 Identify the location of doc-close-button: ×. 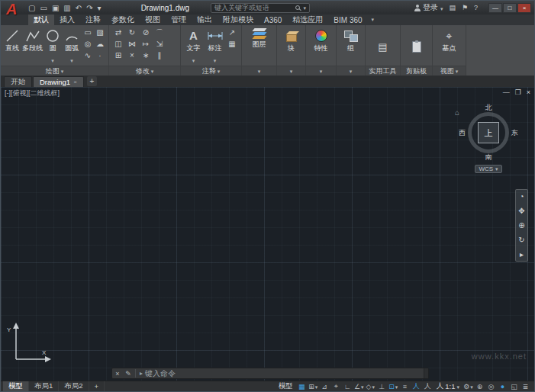
(528, 92).